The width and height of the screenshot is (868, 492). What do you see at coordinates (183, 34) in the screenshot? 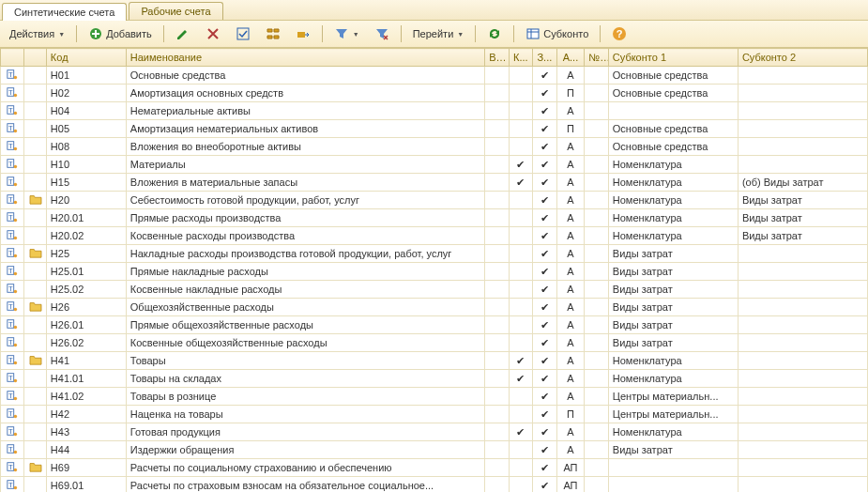
I see `pencil-icon` at bounding box center [183, 34].